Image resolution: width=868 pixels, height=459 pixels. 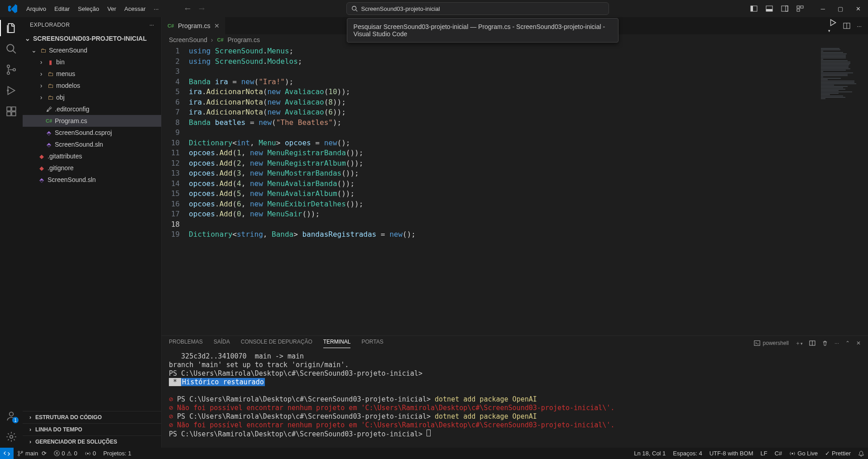 What do you see at coordinates (62, 9) in the screenshot?
I see `menu-editar: Editar` at bounding box center [62, 9].